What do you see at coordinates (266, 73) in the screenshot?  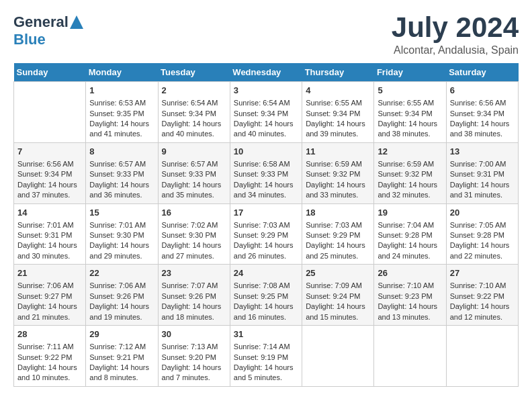 I see `day-header-wednesday: Wednesday` at bounding box center [266, 73].